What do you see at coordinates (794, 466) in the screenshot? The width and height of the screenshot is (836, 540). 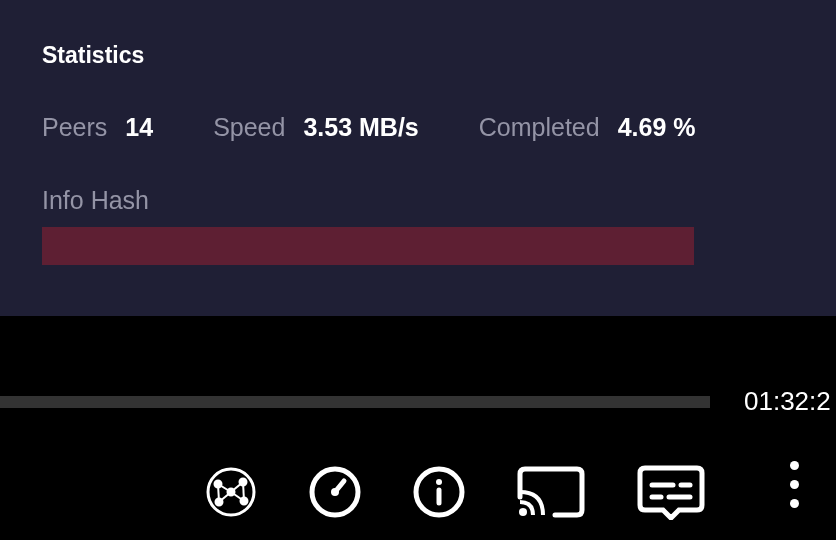 I see `more-vertical-icon` at bounding box center [794, 466].